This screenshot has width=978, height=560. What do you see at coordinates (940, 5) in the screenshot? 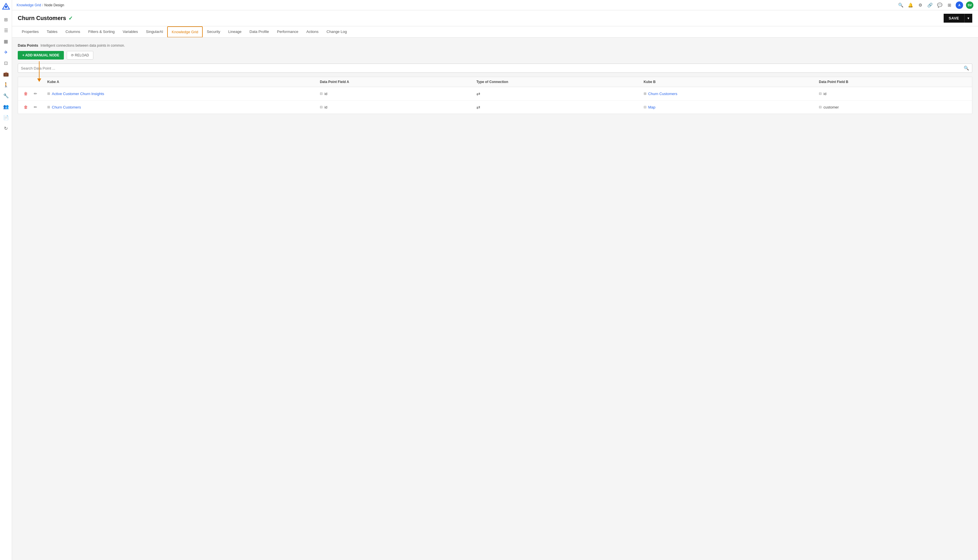
I see `support-icon: 💬` at bounding box center [940, 5].